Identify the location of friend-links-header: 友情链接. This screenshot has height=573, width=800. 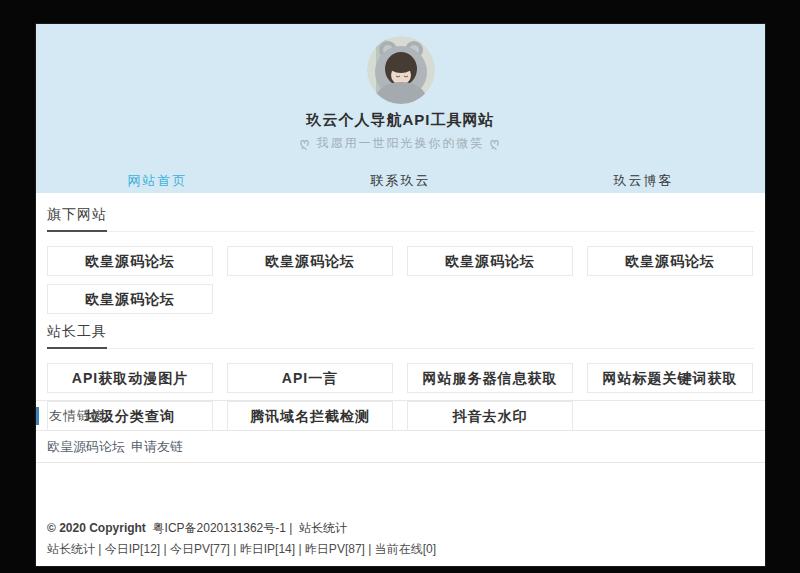
(400, 416).